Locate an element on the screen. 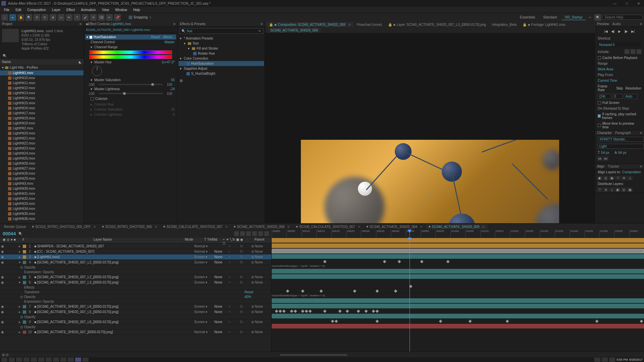  prop-value: 40% is located at coordinates (258, 297).